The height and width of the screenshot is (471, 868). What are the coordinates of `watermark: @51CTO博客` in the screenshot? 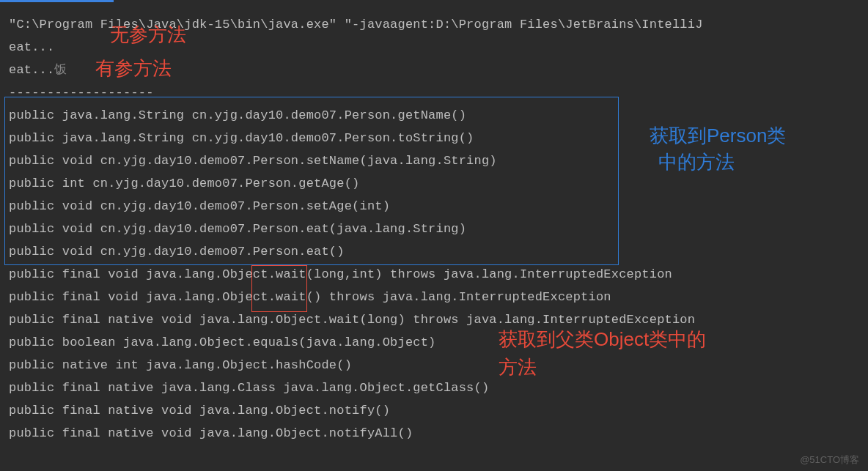 It's located at (830, 460).